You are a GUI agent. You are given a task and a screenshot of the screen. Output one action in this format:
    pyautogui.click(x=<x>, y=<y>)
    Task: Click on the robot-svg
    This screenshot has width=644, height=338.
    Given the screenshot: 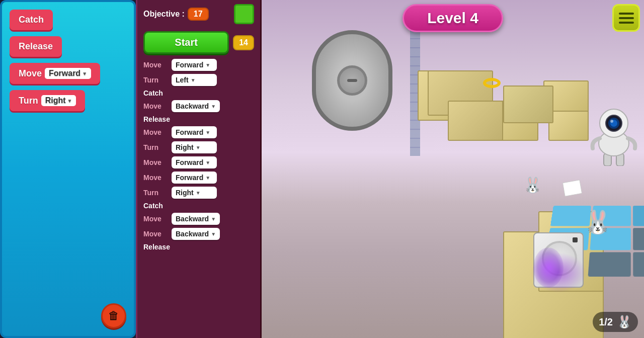 What is the action you would take?
    pyautogui.click(x=614, y=133)
    